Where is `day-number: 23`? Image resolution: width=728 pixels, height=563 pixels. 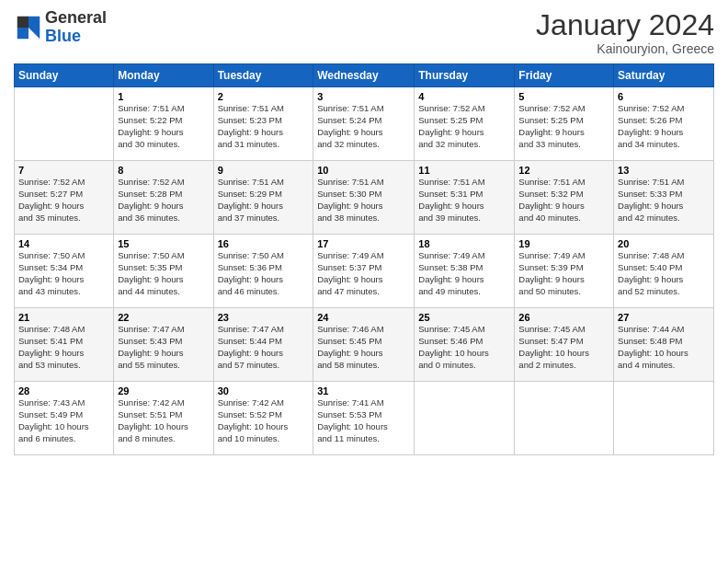
day-number: 23 is located at coordinates (264, 317).